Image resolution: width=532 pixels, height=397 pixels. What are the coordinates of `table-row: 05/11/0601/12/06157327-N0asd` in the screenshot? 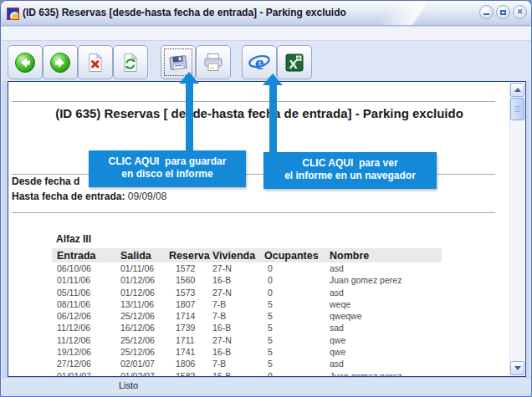 It's located at (247, 293).